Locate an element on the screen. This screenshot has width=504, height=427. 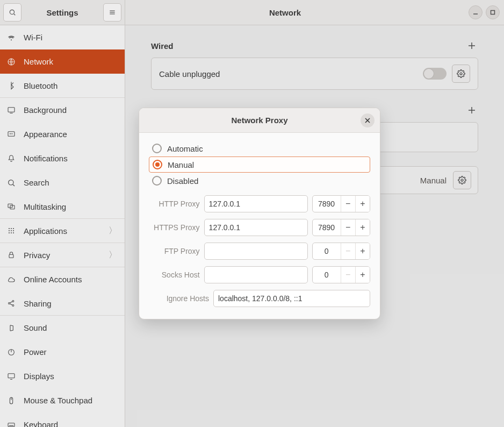
dialog-header: Network Proxy is located at coordinates (260, 120).